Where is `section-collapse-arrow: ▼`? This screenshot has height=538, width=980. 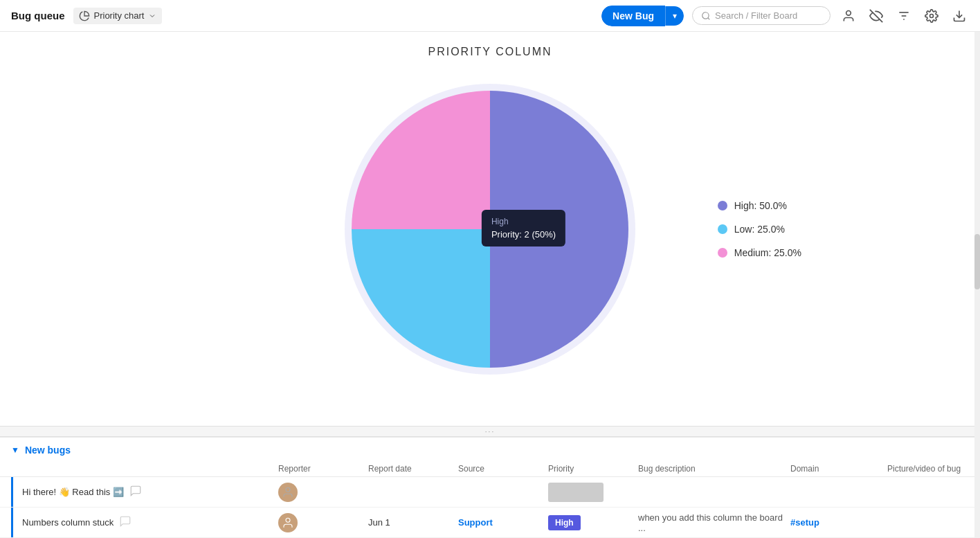 section-collapse-arrow: ▼ is located at coordinates (15, 450).